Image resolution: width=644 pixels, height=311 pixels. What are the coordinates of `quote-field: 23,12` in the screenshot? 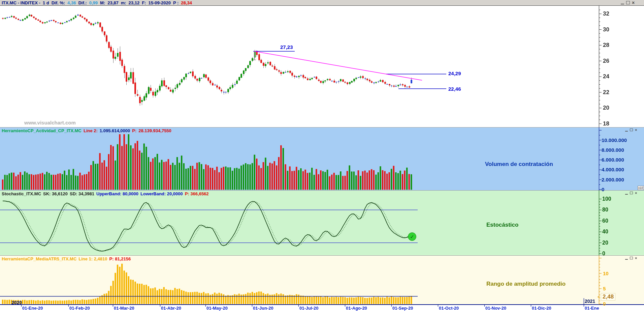 It's located at (134, 3).